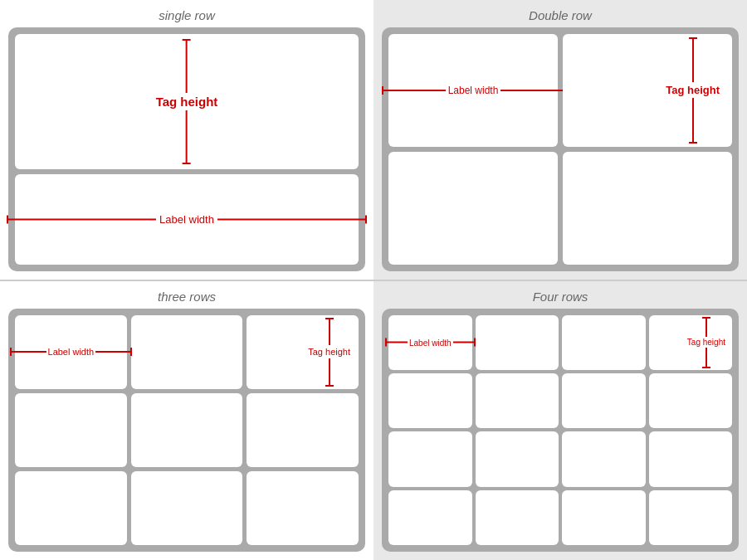 Image resolution: width=747 pixels, height=560 pixels. I want to click on q4-c2r4, so click(518, 518).